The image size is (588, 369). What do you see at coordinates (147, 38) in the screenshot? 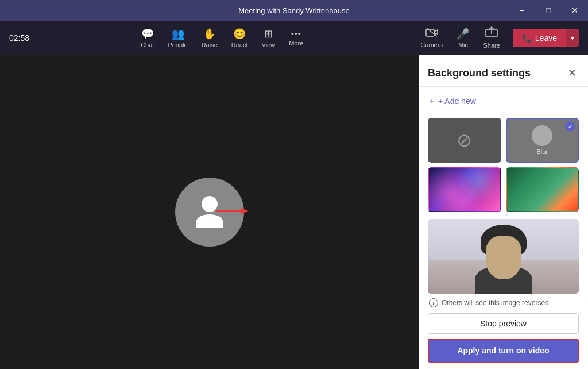
I see `toolbar-item-chat: 💬 Chat` at bounding box center [147, 38].